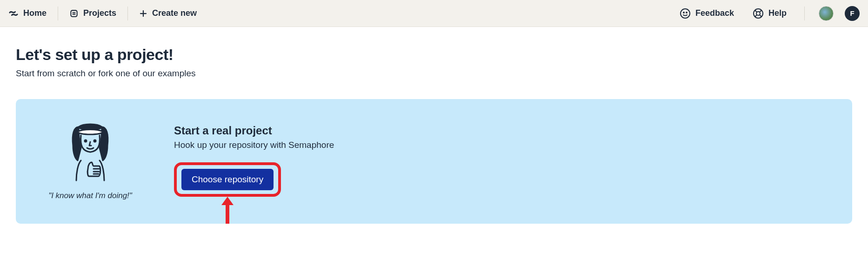  Describe the element at coordinates (769, 13) in the screenshot. I see `nav-help: Help` at that location.